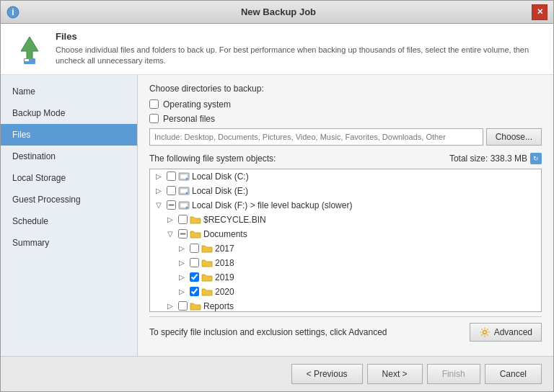 Image resolution: width=554 pixels, height=392 pixels. Describe the element at coordinates (514, 374) in the screenshot. I see `cancel-button: Cancel` at that location.